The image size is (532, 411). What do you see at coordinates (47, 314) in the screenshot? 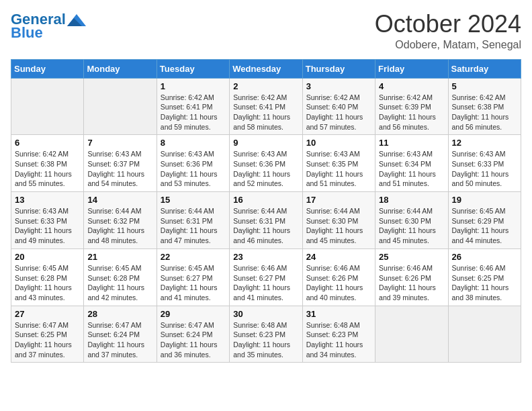
I see `day-number: 27` at bounding box center [47, 314].